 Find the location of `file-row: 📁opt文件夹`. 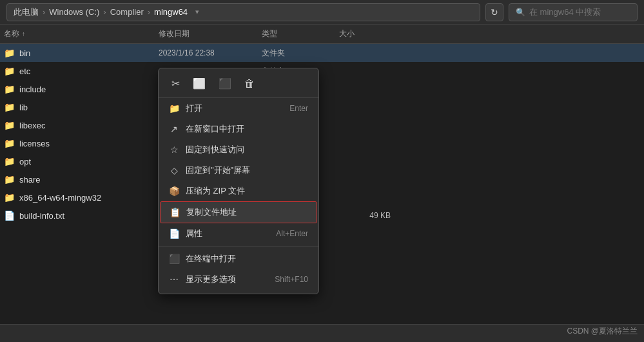

file-row: 📁opt文件夹 is located at coordinates (322, 161).